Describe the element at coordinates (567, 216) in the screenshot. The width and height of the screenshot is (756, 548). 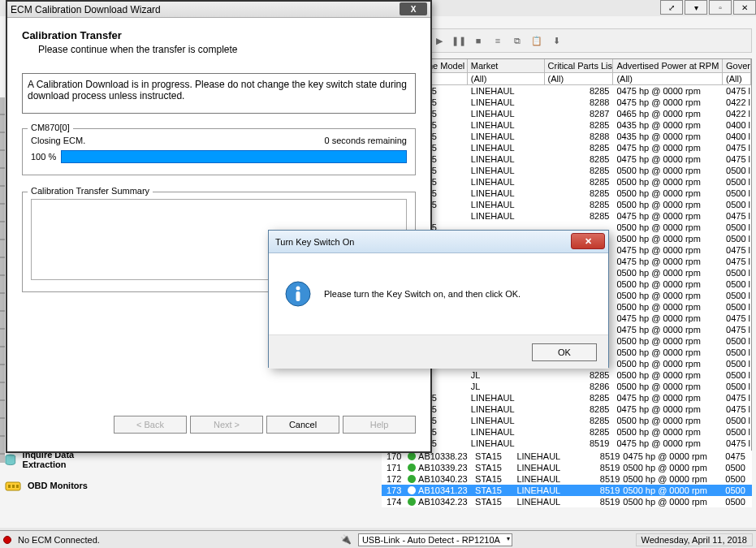
I see `table-row: 2.16STALINEHAUL82850475 hp @ 0000 rpm047…` at that location.